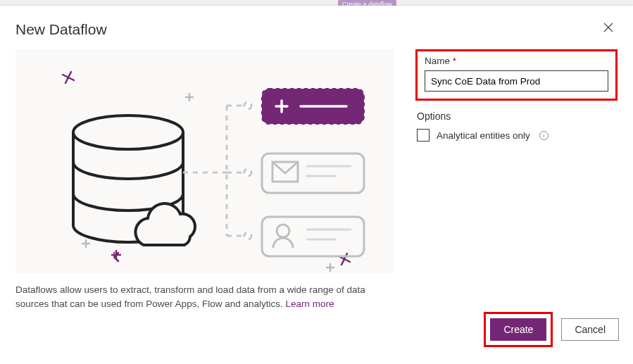 The width and height of the screenshot is (633, 364). Describe the element at coordinates (608, 28) in the screenshot. I see `close-button` at that location.